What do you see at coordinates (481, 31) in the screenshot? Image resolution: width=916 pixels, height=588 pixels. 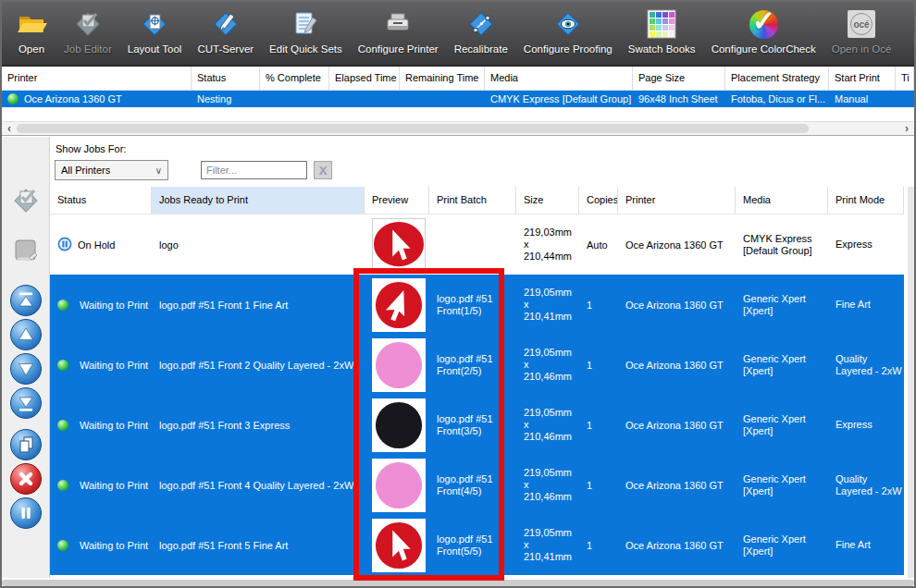 I see `recalibrate-button: Recalibrate` at bounding box center [481, 31].